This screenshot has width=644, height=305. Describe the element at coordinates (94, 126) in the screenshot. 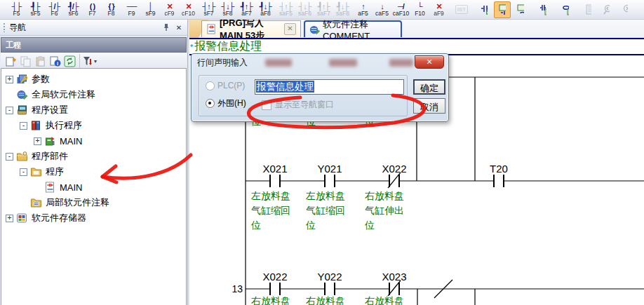

I see `tree-item-execution-program: - 执行程序` at that location.